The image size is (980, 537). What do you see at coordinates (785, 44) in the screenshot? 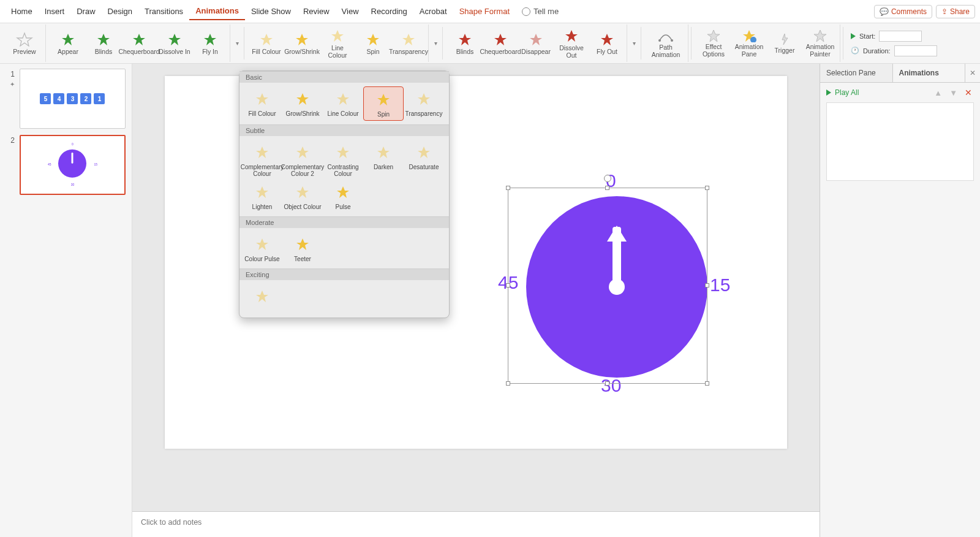
I see `trigger-button: Trigger` at bounding box center [785, 44].